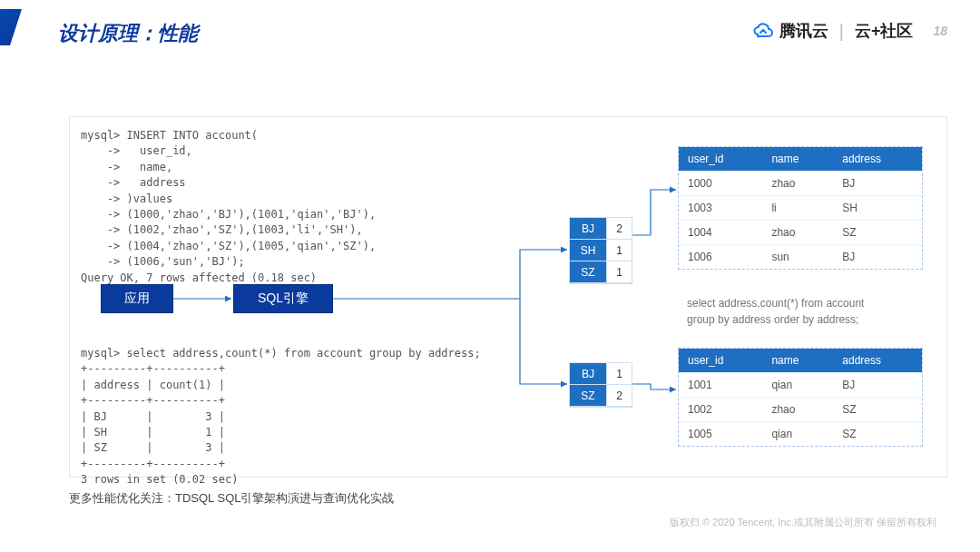 Image resolution: width=980 pixels, height=552 pixels. What do you see at coordinates (800, 232) in the screenshot?
I see `table-row: 1004zhaoSZ` at bounding box center [800, 232].